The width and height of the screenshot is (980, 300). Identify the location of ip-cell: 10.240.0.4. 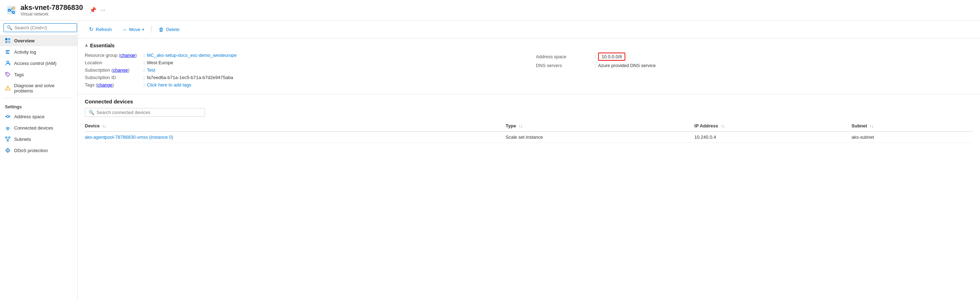
(773, 137).